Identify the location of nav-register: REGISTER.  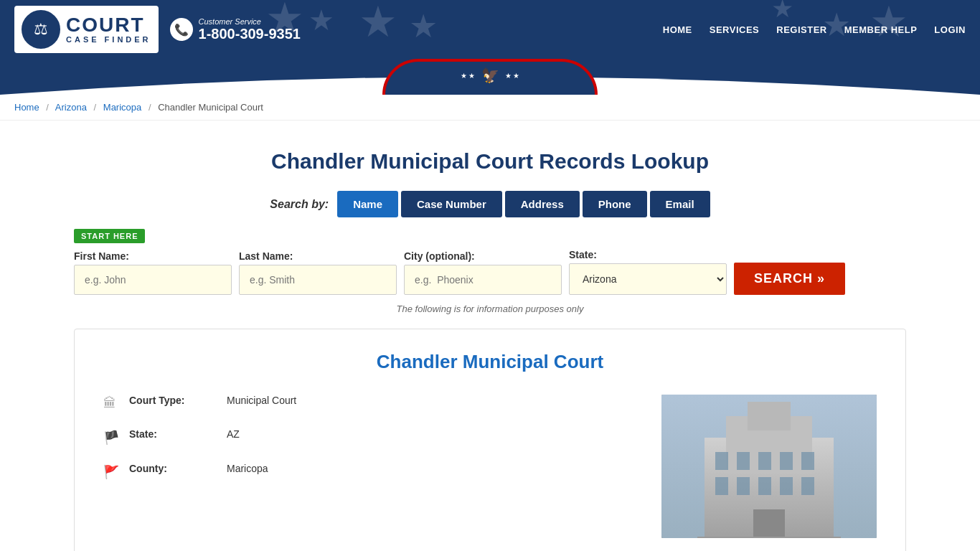
(801, 30).